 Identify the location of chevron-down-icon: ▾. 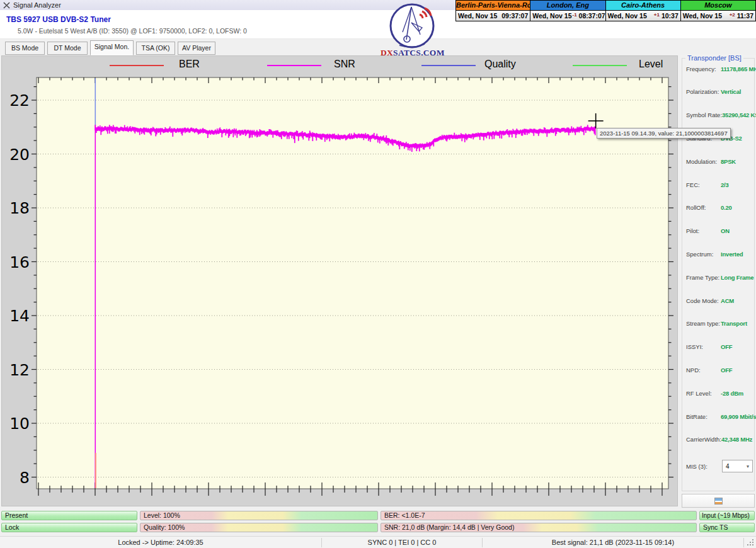
(748, 466).